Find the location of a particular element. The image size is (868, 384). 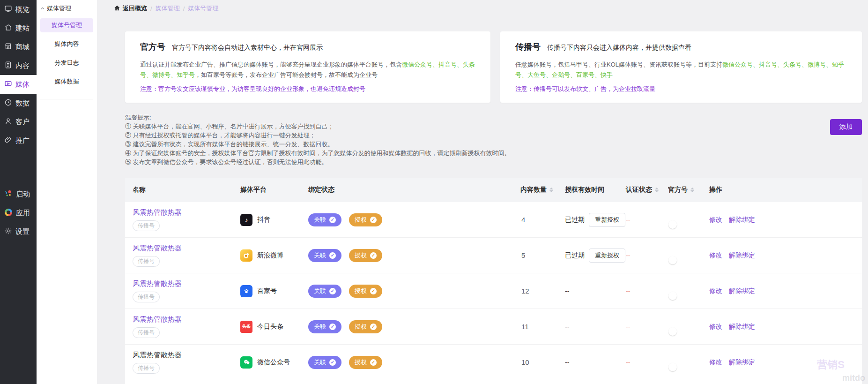

platform-cell: 新浪微博 is located at coordinates (274, 256).